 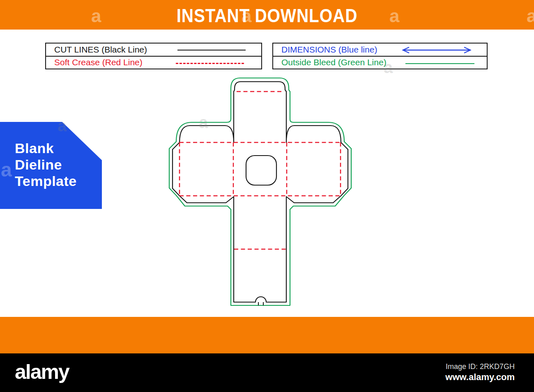 What do you see at coordinates (325, 50) in the screenshot?
I see `legend-label-dimensions: DIMENSIONS (Blue line)` at bounding box center [325, 50].